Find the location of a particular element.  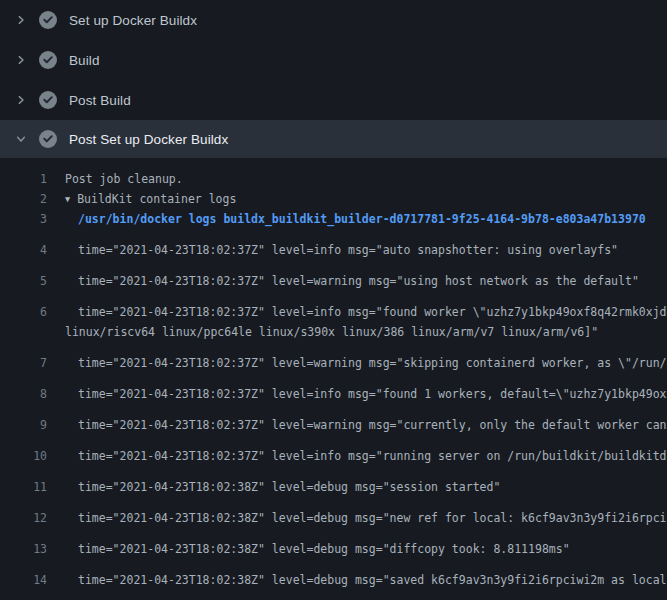

log-line-text: /usr/bin/docker logs buildx_buildkit_bui… is located at coordinates (346, 219).